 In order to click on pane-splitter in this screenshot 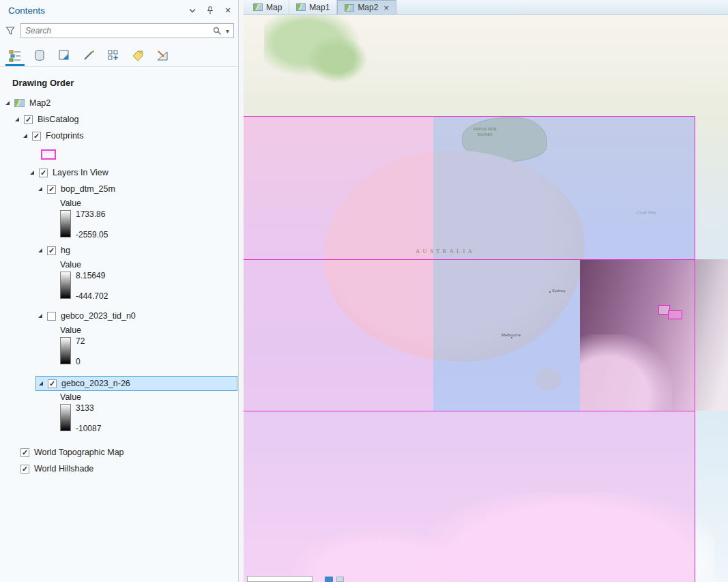, I will do `click(242, 291)`.